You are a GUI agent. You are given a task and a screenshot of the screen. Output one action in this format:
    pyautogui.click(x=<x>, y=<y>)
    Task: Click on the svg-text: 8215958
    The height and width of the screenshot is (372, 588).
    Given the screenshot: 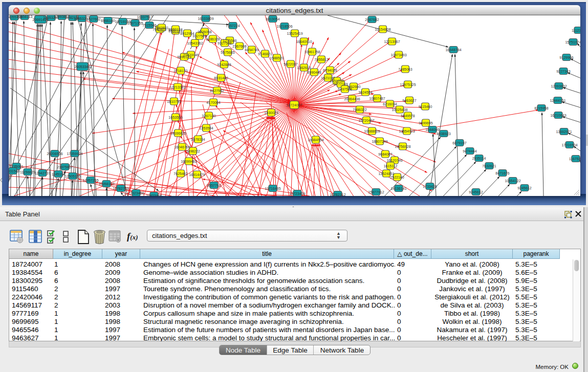 What is the action you would take?
    pyautogui.click(x=541, y=108)
    